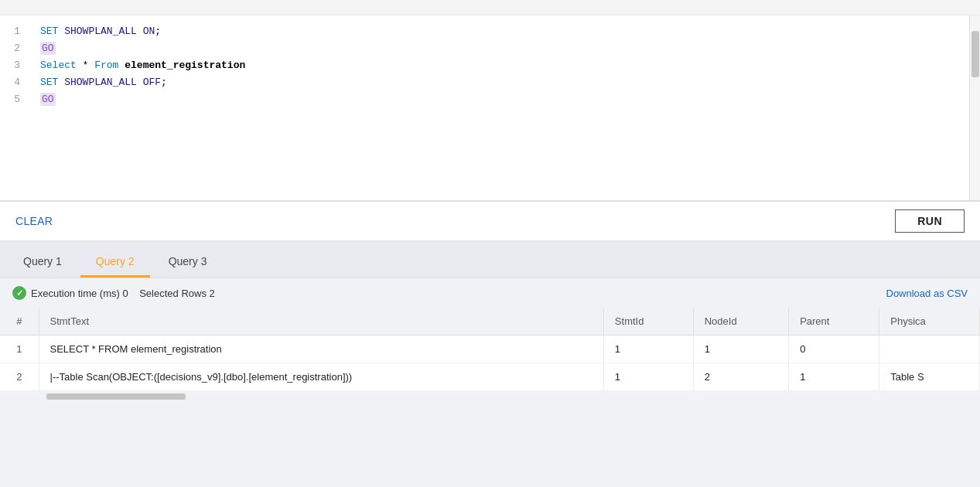  Describe the element at coordinates (741, 349) in the screenshot. I see `cell-row1-nodeid: 1` at that location.